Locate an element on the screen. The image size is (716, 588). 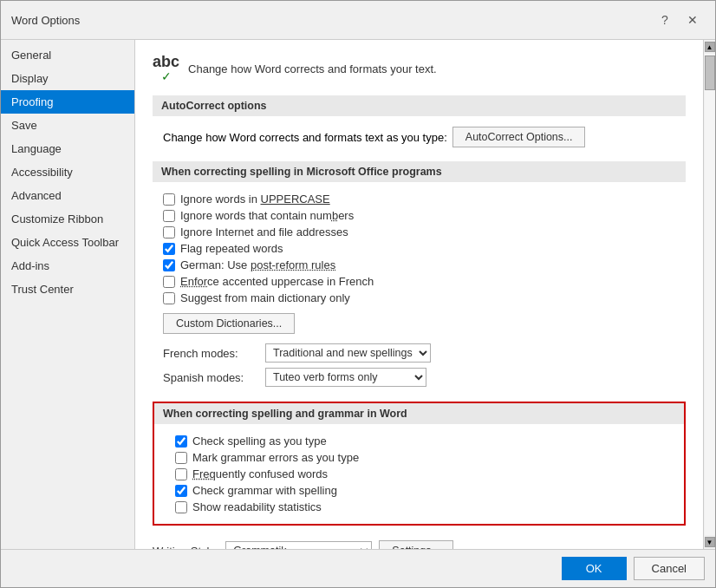
enforce-french-checkbox is located at coordinates (169, 282).